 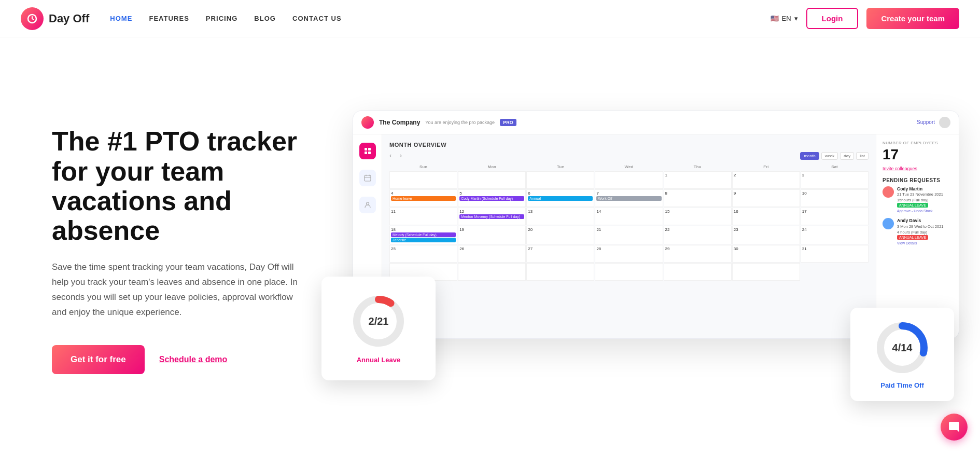 I want to click on pending-hours-0: 15hours (Full day), so click(x=920, y=200).